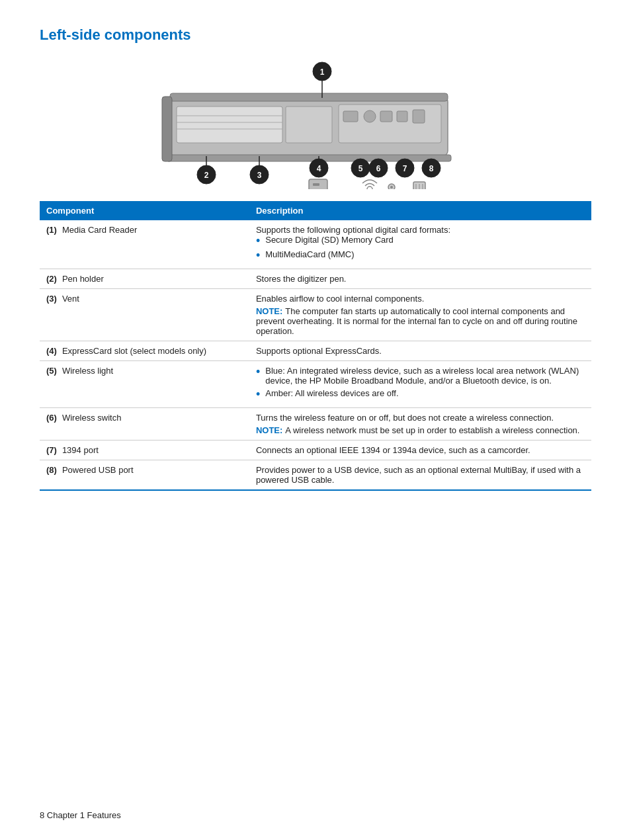  Describe the element at coordinates (302, 279) in the screenshot. I see `description-text: Stores the digitizer pen.` at that location.